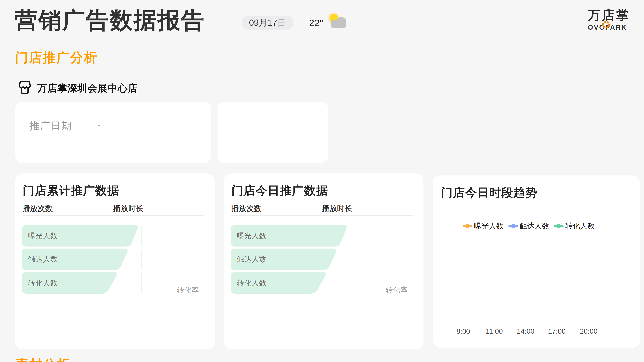  I want to click on legend-label: 曝光人数, so click(489, 226).